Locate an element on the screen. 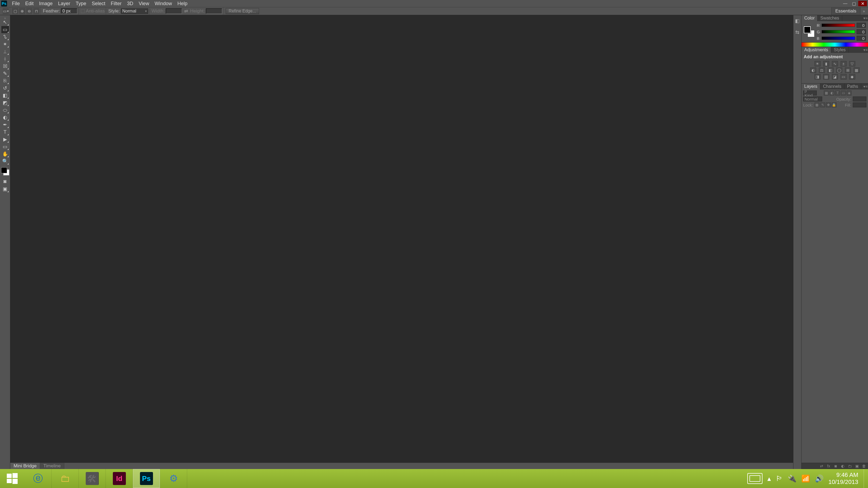 The image size is (868, 488). layers-panel-menu-icon: ▾≡ is located at coordinates (866, 87).